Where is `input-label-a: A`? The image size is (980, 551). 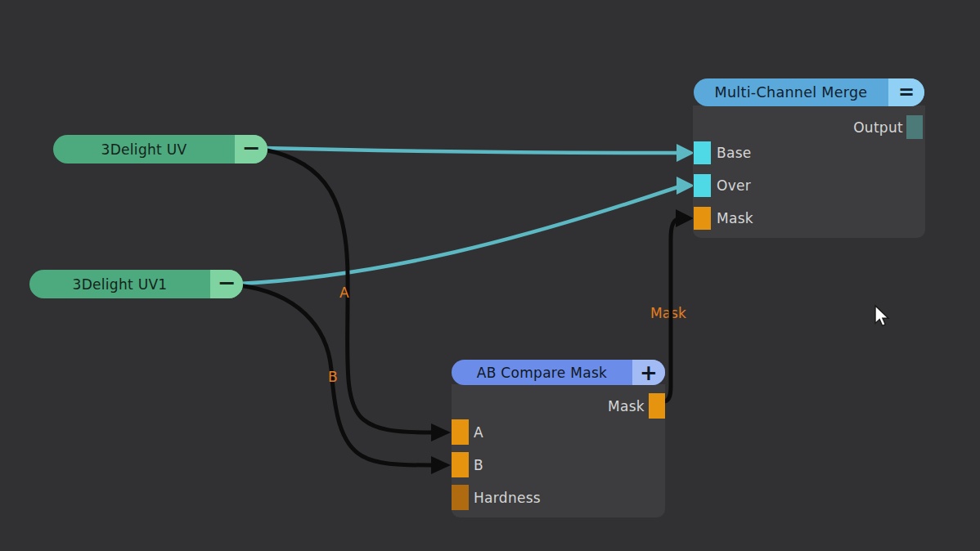
input-label-a: A is located at coordinates (479, 432).